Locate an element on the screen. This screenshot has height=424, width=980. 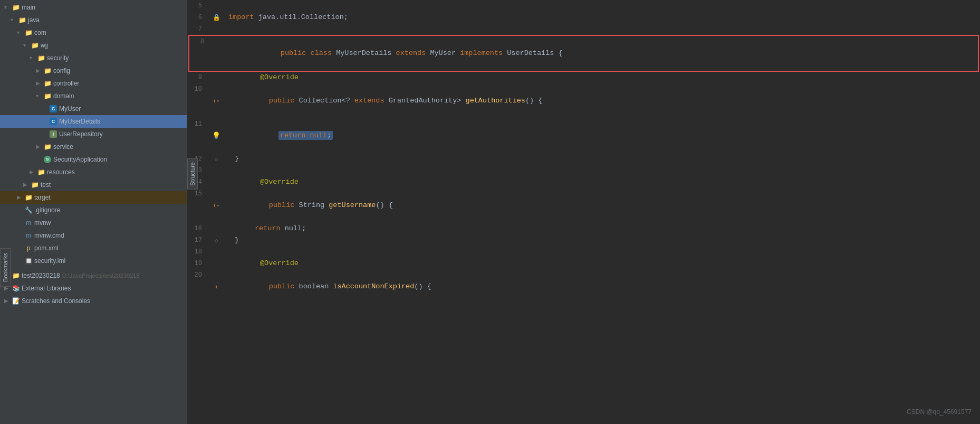
sidebar-item-test20230218: ▶ 📁 test20230218 D:\JavaProjects\test202… is located at coordinates (93, 276).